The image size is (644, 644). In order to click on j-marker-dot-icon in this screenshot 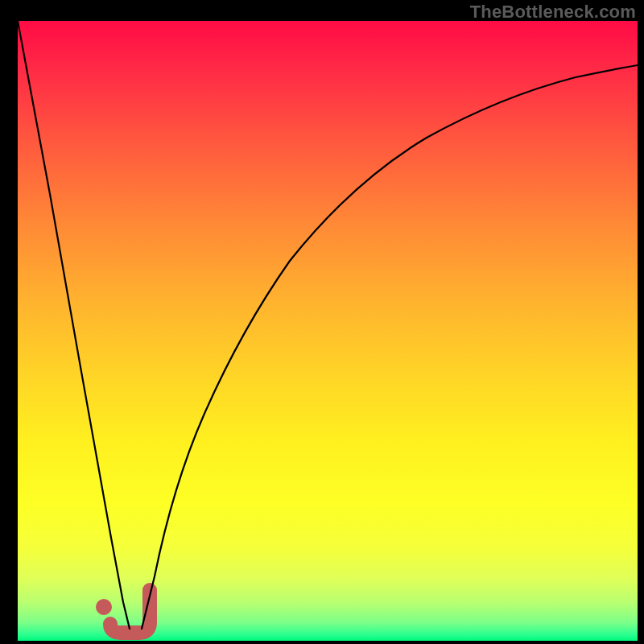, I will do `click(104, 607)`.